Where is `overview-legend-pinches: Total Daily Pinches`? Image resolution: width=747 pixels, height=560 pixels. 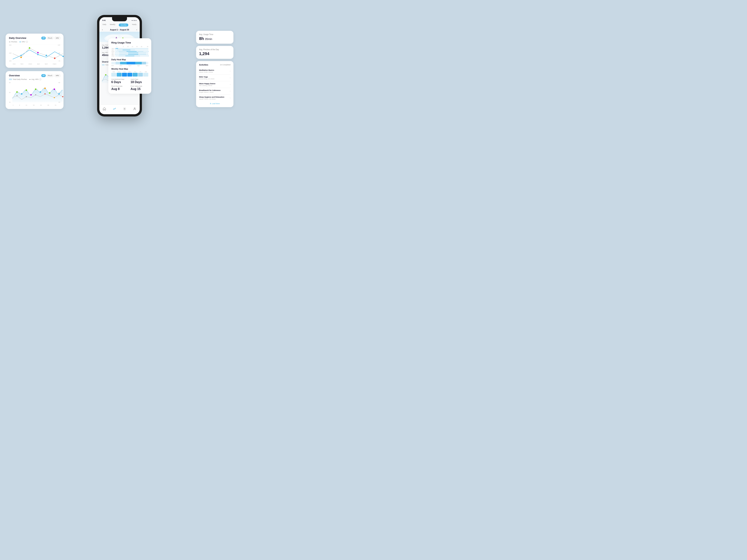
overview-legend-pinches: Total Daily Pinches is located at coordinates (18, 79).